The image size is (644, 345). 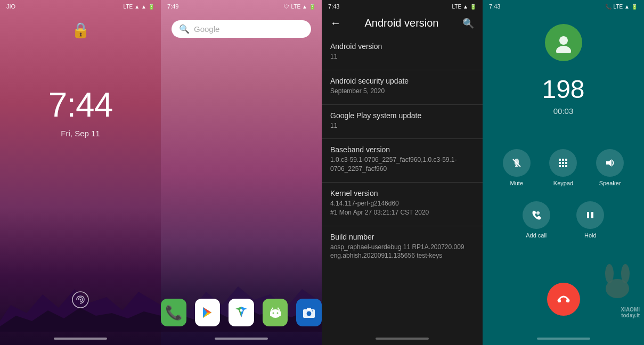 I want to click on speaker-label: Speaker, so click(x=610, y=183).